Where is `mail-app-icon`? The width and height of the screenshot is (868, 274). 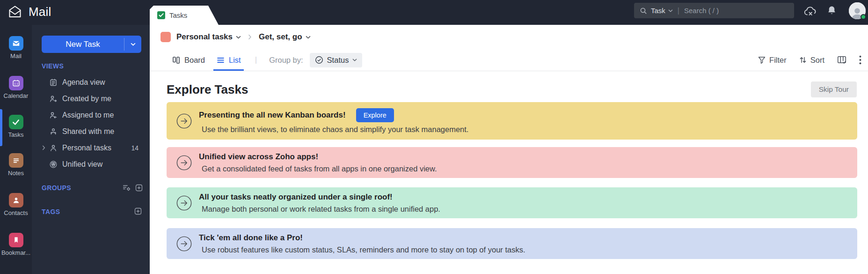 mail-app-icon is located at coordinates (16, 43).